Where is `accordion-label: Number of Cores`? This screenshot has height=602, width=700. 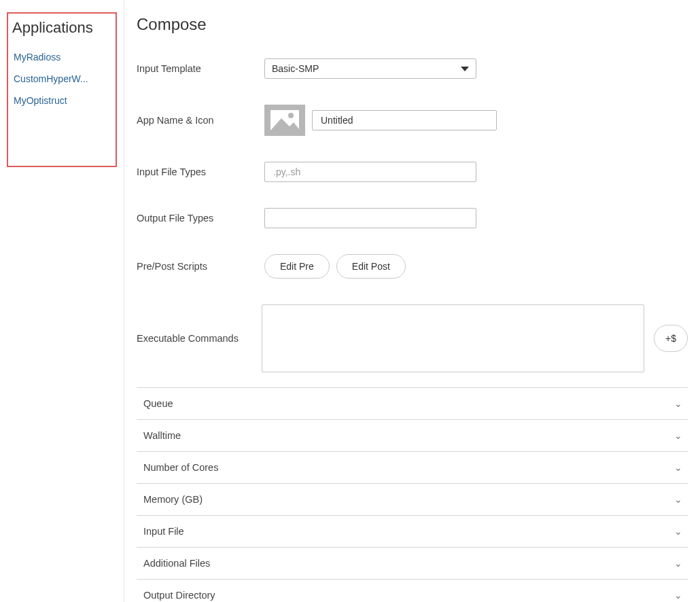 accordion-label: Number of Cores is located at coordinates (181, 467).